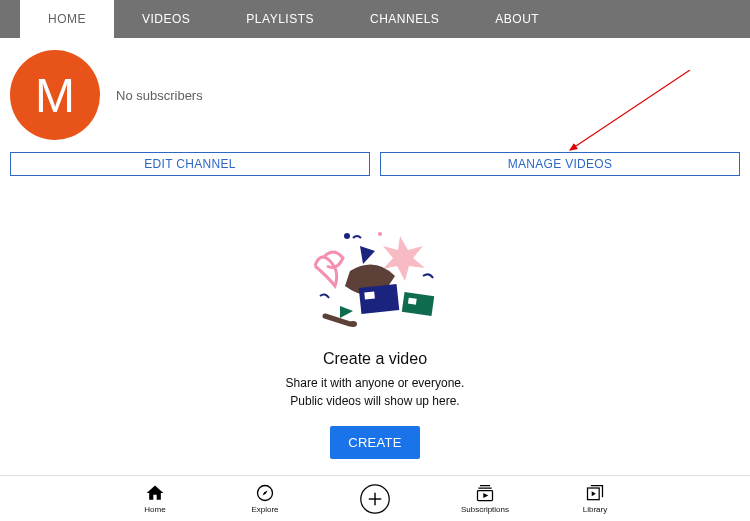 Image resolution: width=750 pixels, height=521 pixels. What do you see at coordinates (560, 164) in the screenshot?
I see `manage-videos-button: MANAGE VIDEOS` at bounding box center [560, 164].